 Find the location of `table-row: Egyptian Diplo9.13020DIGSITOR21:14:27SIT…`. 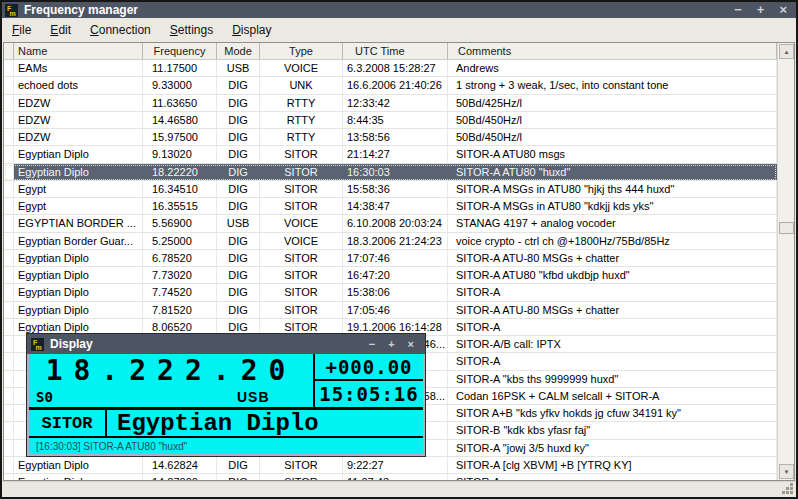

table-row: Egyptian Diplo9.13020DIGSITOR21:14:27SIT… is located at coordinates (390, 154).